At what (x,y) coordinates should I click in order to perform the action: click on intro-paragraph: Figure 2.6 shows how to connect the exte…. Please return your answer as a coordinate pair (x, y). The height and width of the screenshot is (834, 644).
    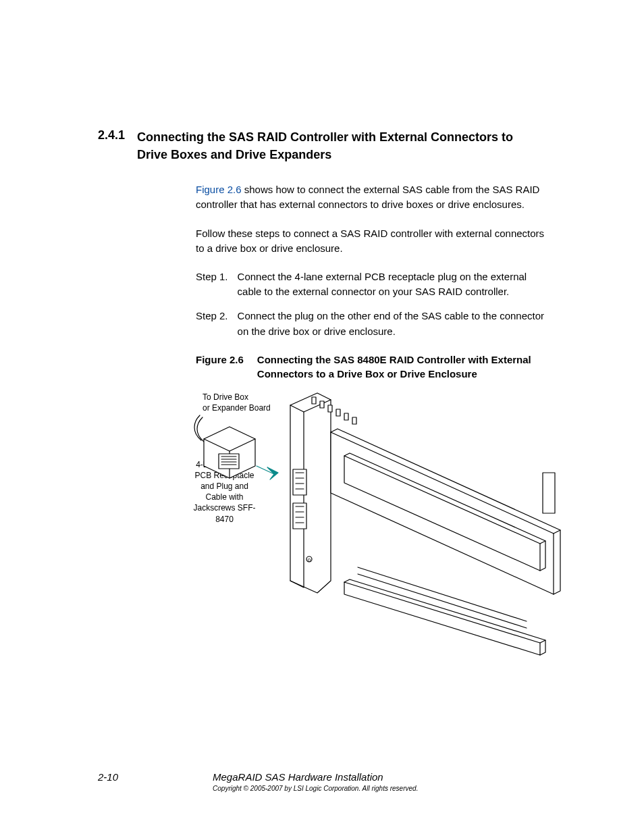
    Looking at the image, I should click on (371, 197).